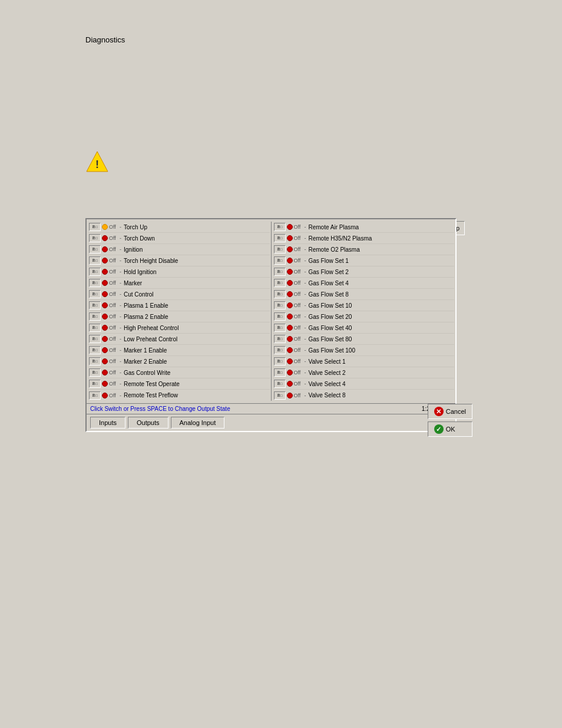 The image size is (562, 728). I want to click on row-label: Valve Select 2, so click(328, 373).